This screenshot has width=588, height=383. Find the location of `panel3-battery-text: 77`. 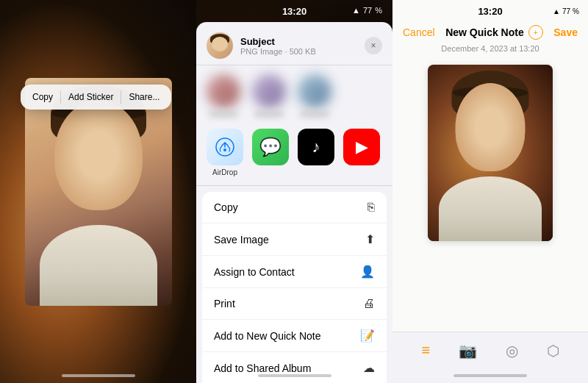

panel3-battery-text: 77 is located at coordinates (566, 12).